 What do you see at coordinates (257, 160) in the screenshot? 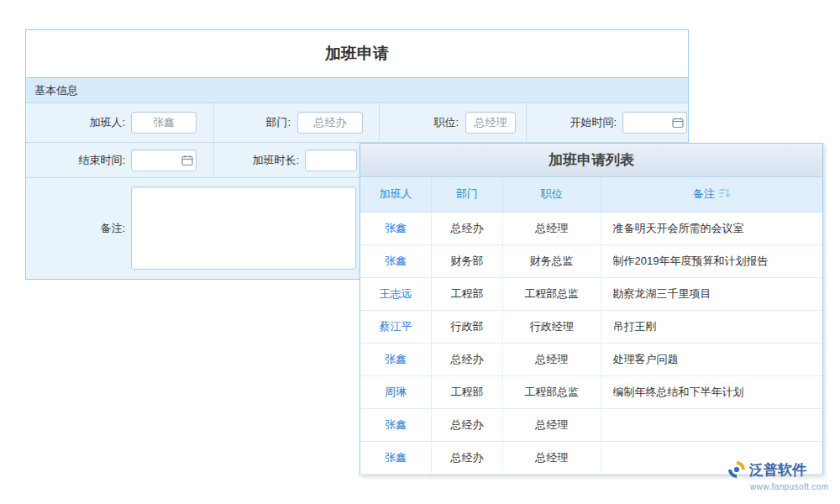
I see `duration-label: 加班时长:` at bounding box center [257, 160].